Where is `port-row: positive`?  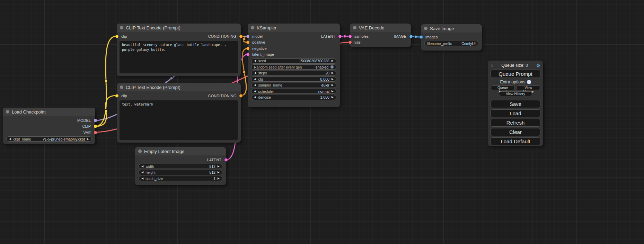 port-row: positive is located at coordinates (294, 43).